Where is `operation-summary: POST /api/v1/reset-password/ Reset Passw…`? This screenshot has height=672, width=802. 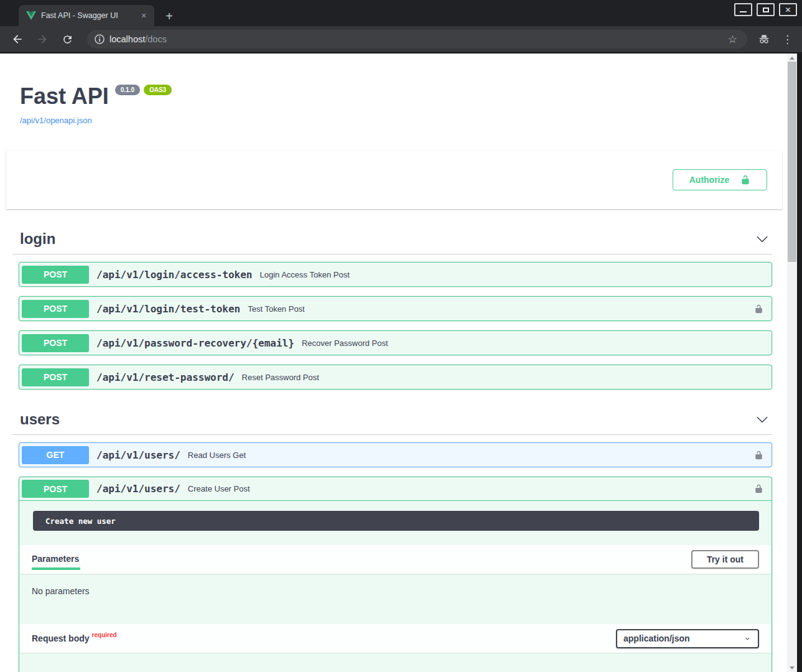 operation-summary: POST /api/v1/reset-password/ Reset Passw… is located at coordinates (396, 377).